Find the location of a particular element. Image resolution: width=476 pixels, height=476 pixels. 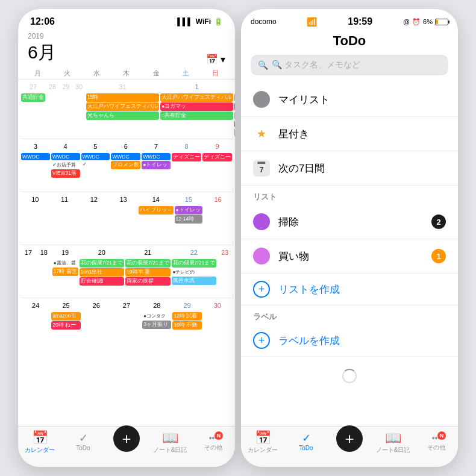

cal-day: 13 is located at coordinates (123, 218).